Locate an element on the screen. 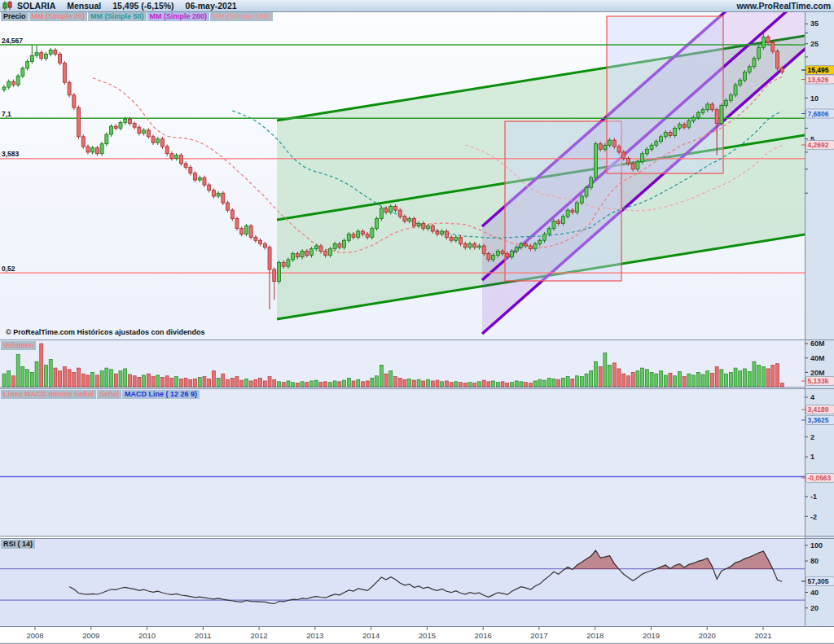 The image size is (834, 644). timeframe-label: Mensual is located at coordinates (84, 6).